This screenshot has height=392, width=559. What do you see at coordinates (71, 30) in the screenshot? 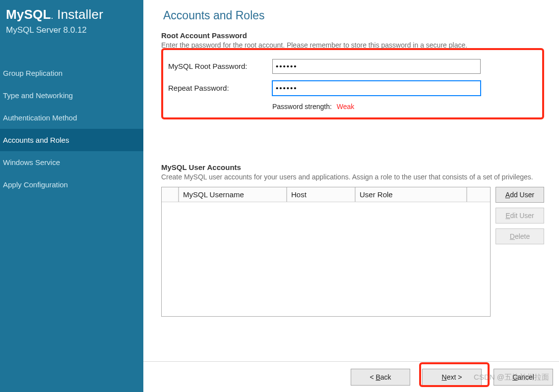
I see `sidebar-subtitle: MySQL Server 8.0.12` at bounding box center [71, 30].